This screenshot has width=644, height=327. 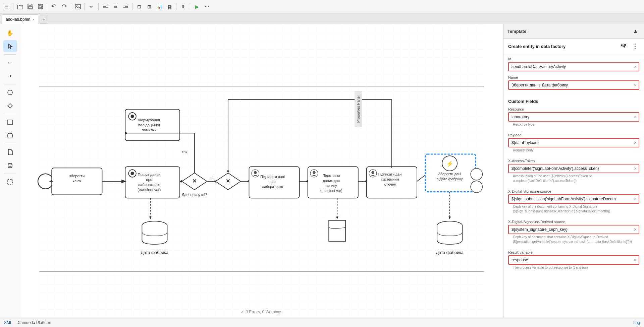 I want to click on svg-text: валідаційної, so click(x=149, y=125).